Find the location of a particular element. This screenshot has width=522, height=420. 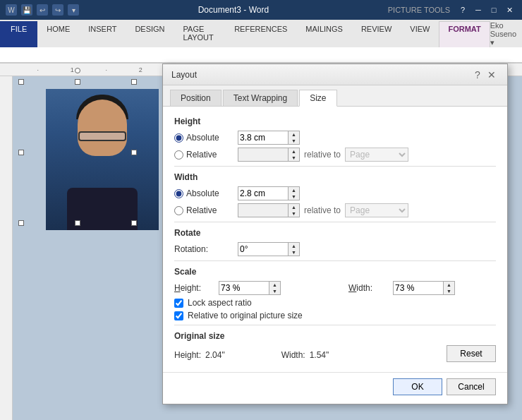

height-relative-radio is located at coordinates (179, 155).